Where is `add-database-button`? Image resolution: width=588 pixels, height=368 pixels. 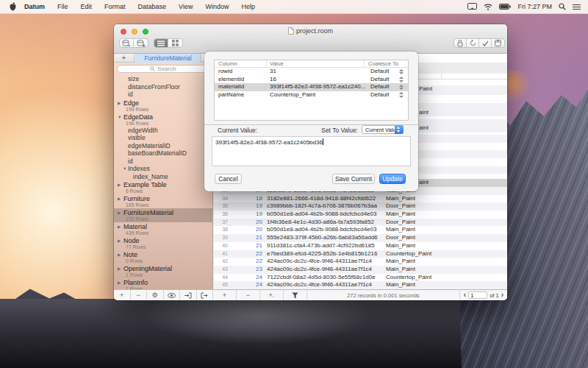
add-database-button is located at coordinates (141, 43).